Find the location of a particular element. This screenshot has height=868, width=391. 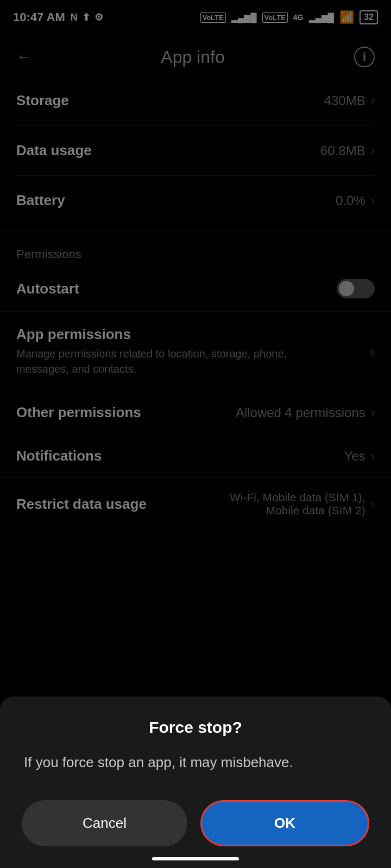

dialog-body: If you force stop an app, it may misbeha… is located at coordinates (195, 763).